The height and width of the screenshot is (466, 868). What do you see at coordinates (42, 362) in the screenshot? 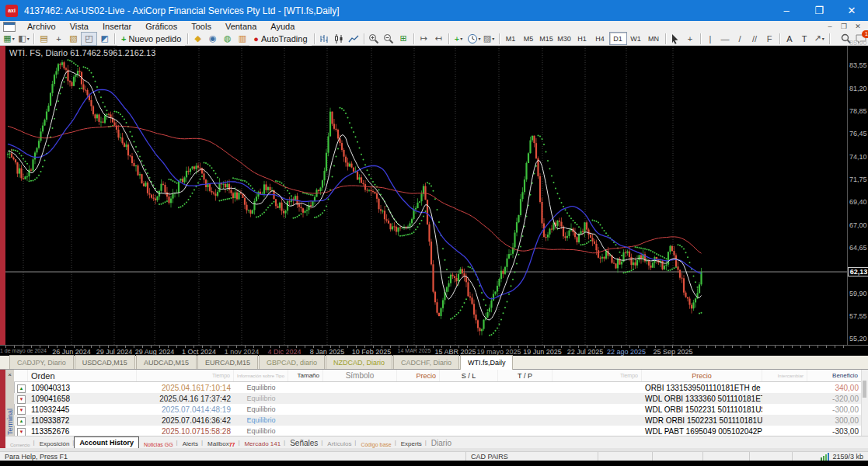
I see `chart-tab-cadjpy: CADJPY, Diario` at bounding box center [42, 362].